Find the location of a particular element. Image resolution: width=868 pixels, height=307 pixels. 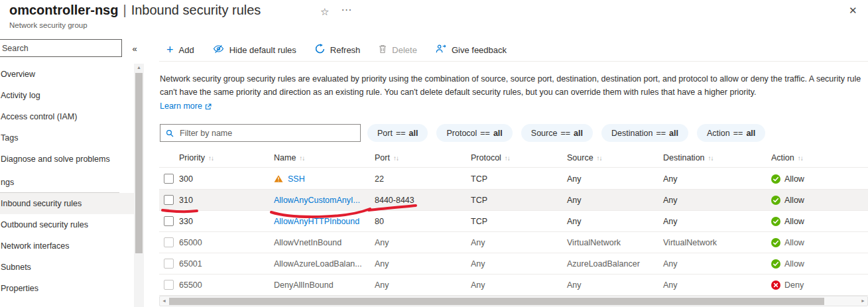

column-header-name: Name↑↓ is located at coordinates (324, 158).